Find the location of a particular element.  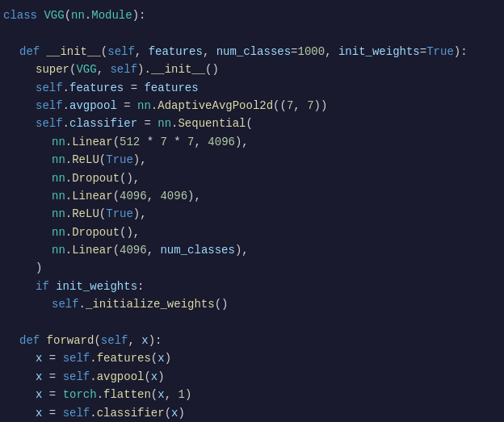

token-param: num_classes is located at coordinates (197, 250).